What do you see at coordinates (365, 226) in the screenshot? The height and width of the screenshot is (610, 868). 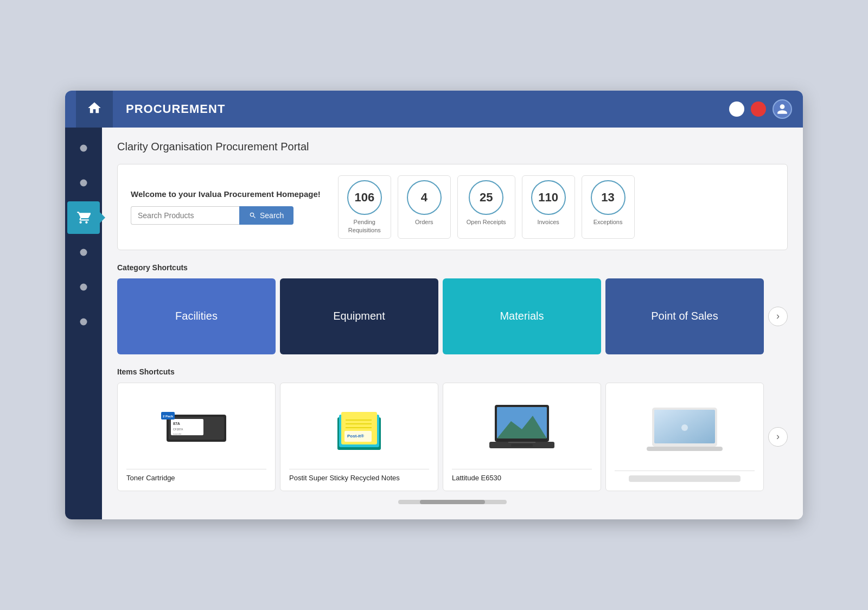 I see `stat-label-requisitions: PendingRequisitions` at bounding box center [365, 226].